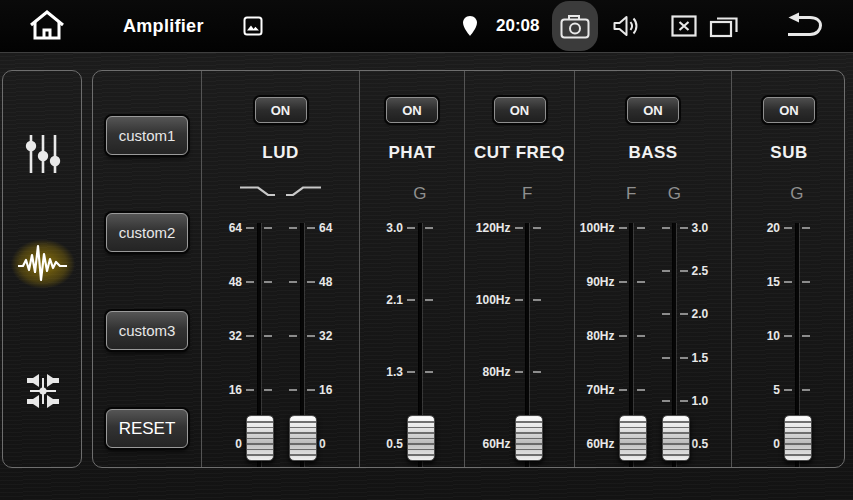  I want to click on scale-label: 90Hz, so click(594, 282).